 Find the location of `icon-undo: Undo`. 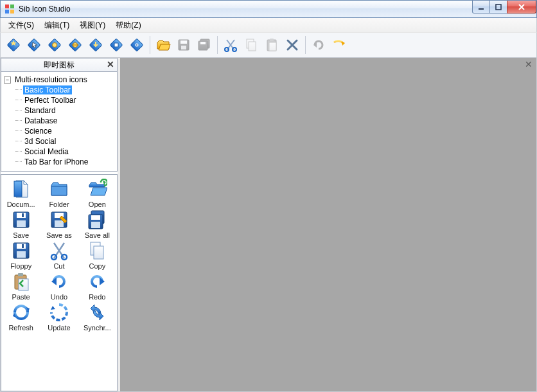

icon-undo: Undo is located at coordinates (59, 286).